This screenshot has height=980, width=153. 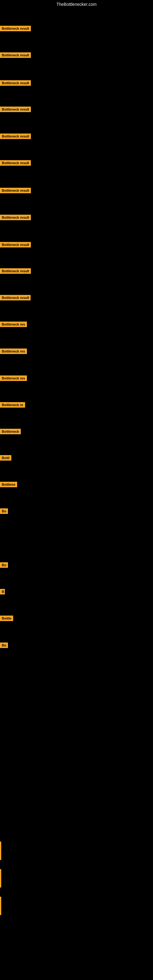 What do you see at coordinates (15, 136) in the screenshot?
I see `badge-5: Bottleneck result` at bounding box center [15, 136].